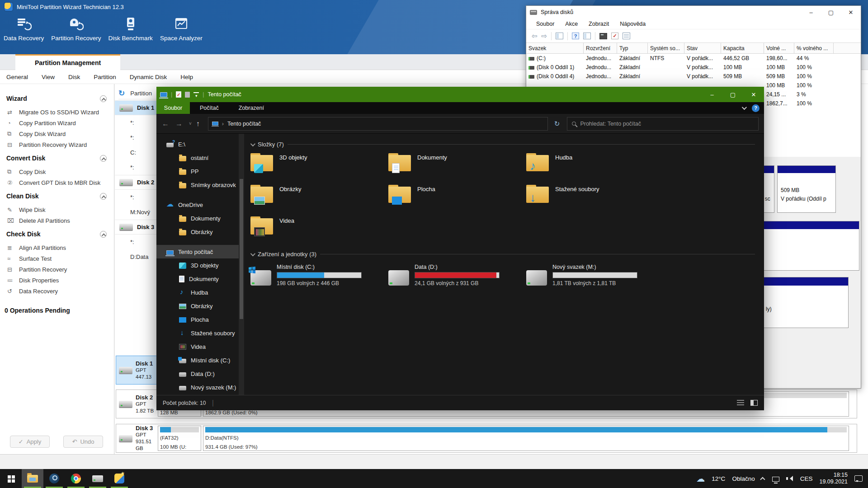  I want to click on folder-tile: Stažené soubory, so click(595, 197).